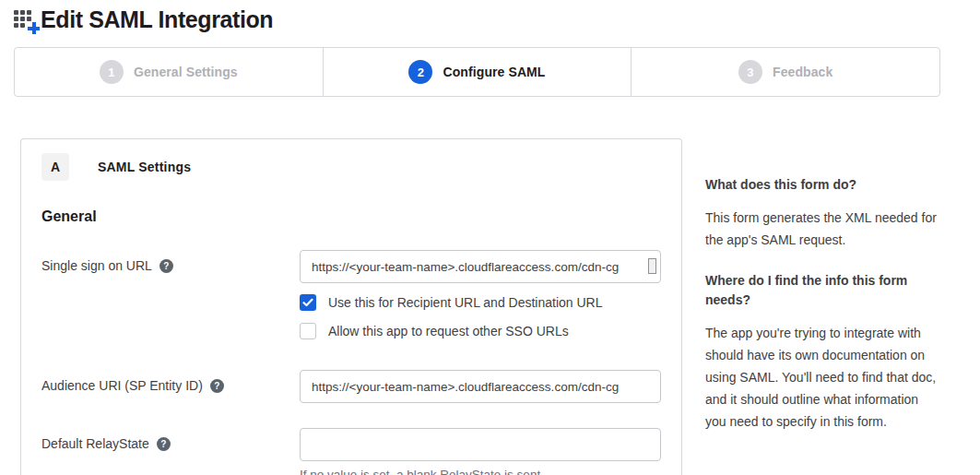 The height and width of the screenshot is (475, 980). What do you see at coordinates (821, 352) in the screenshot?
I see `help-section-where: Where do I find the info this form needs…` at bounding box center [821, 352].